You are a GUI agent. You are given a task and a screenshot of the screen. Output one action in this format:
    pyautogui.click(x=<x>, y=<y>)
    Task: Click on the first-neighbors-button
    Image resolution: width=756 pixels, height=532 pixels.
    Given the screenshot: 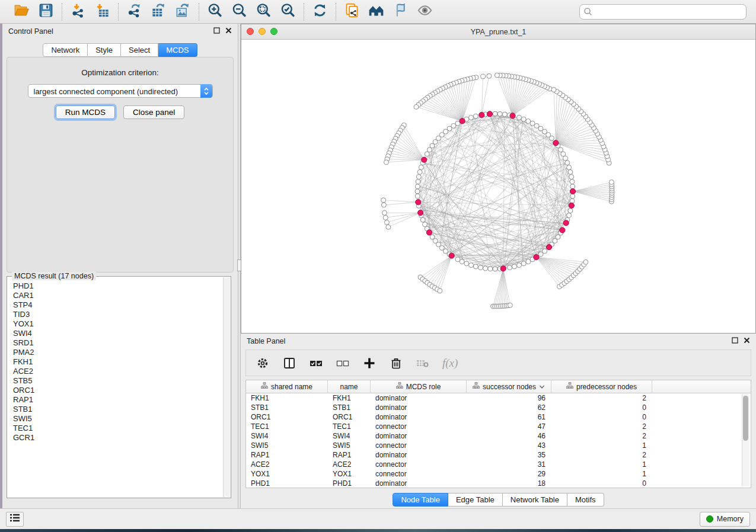 What is the action you would take?
    pyautogui.click(x=376, y=12)
    